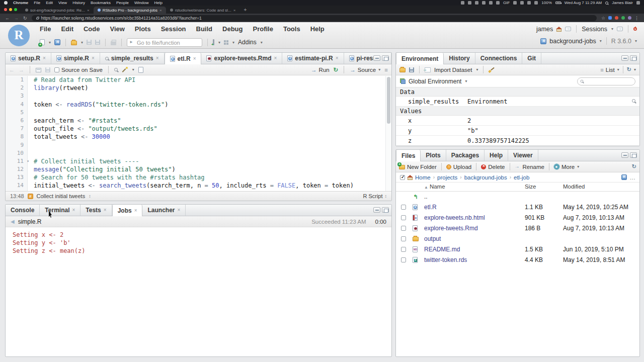 This screenshot has height=362, width=644. Describe the element at coordinates (101, 3) in the screenshot. I see `macos-menu-bookmarks: Bookmarks` at that location.